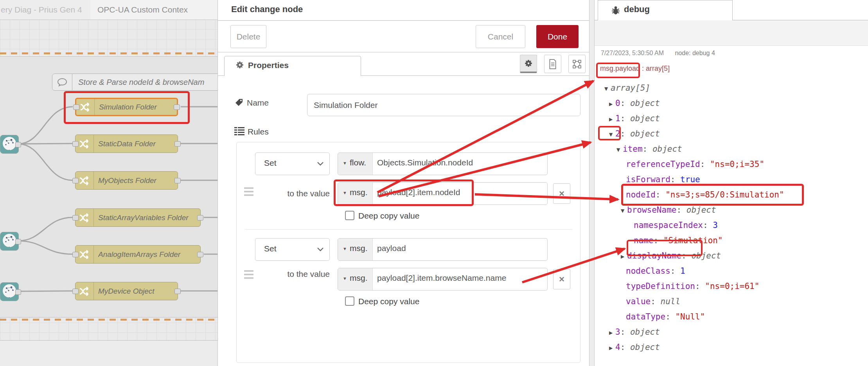 The width and height of the screenshot is (868, 366). I want to click on debug-tree-row: ▼array[5], so click(731, 88).